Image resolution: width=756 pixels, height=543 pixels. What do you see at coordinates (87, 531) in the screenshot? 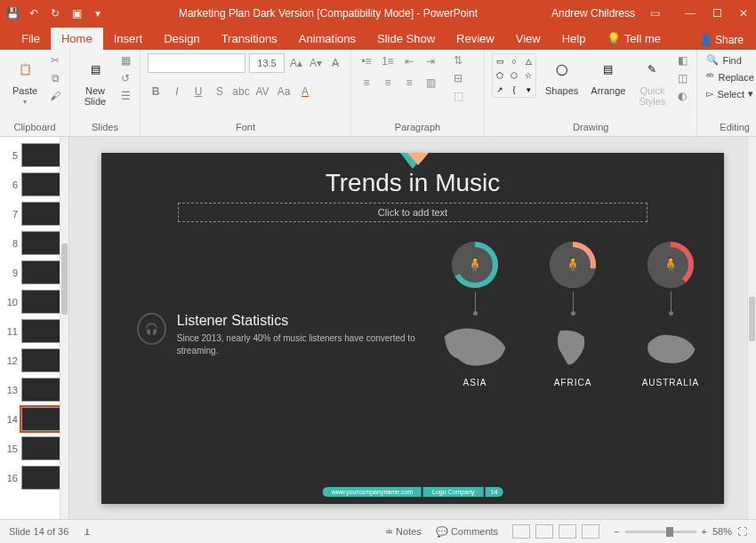
I see `spellcheck-icon: ⫫` at bounding box center [87, 531].